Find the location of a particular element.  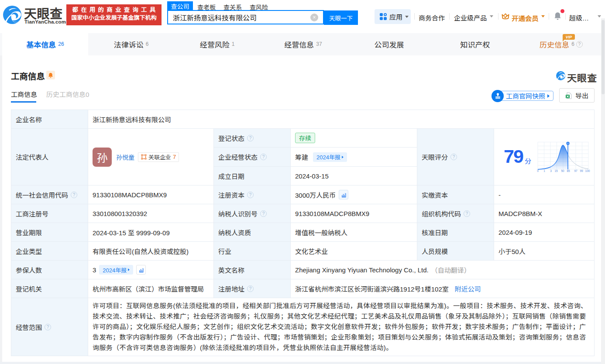

svg-text: 99 is located at coordinates (581, 171).